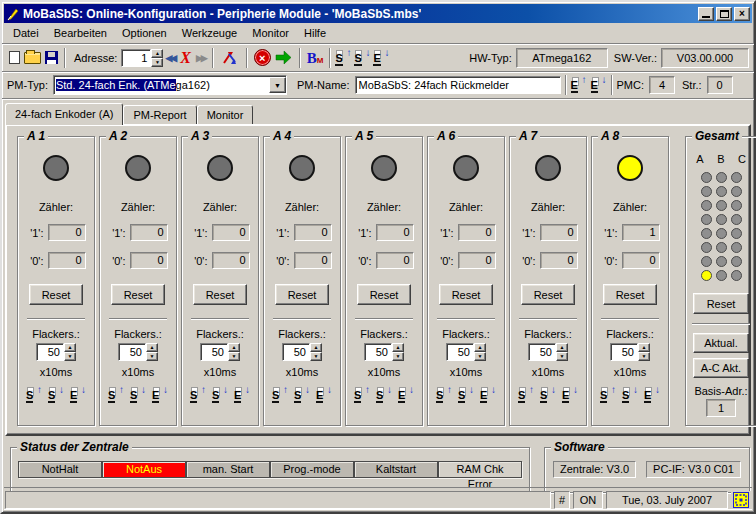 This screenshot has width=756, height=514. What do you see at coordinates (362, 58) in the screenshot?
I see `s-write-button: S ↓` at bounding box center [362, 58].